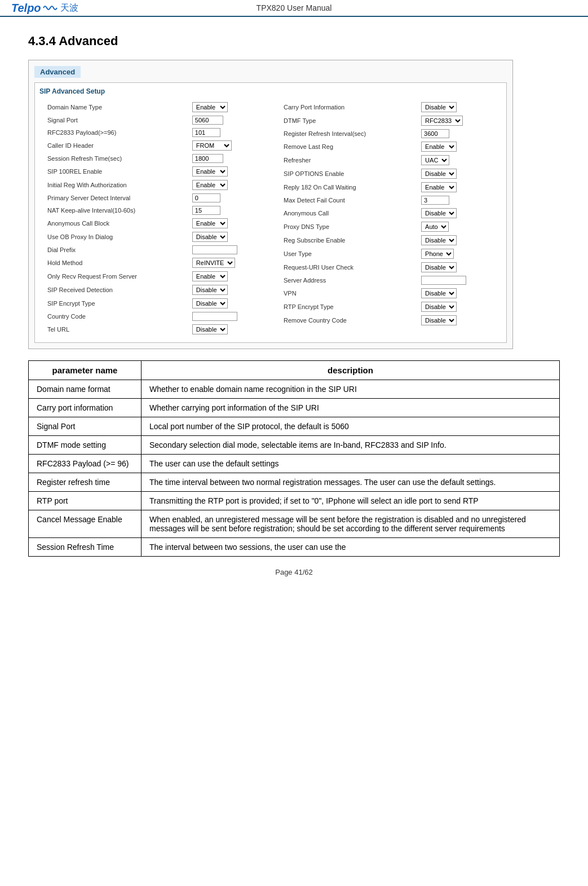 The width and height of the screenshot is (588, 886). What do you see at coordinates (116, 276) in the screenshot?
I see `label-recv-request: Only Recv Request From Server` at bounding box center [116, 276].